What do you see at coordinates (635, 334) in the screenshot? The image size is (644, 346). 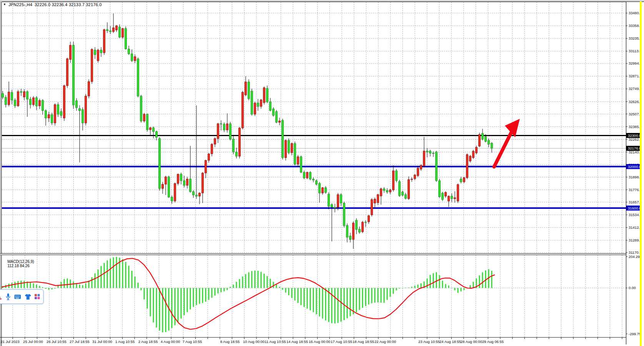 I see `svg-text: -299.75` at bounding box center [635, 334].